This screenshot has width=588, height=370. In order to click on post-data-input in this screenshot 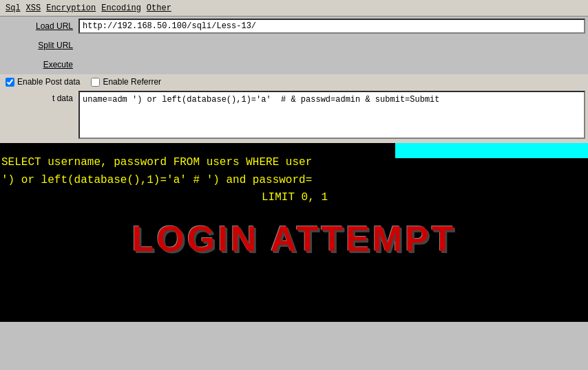, I will do `click(332, 115)`.